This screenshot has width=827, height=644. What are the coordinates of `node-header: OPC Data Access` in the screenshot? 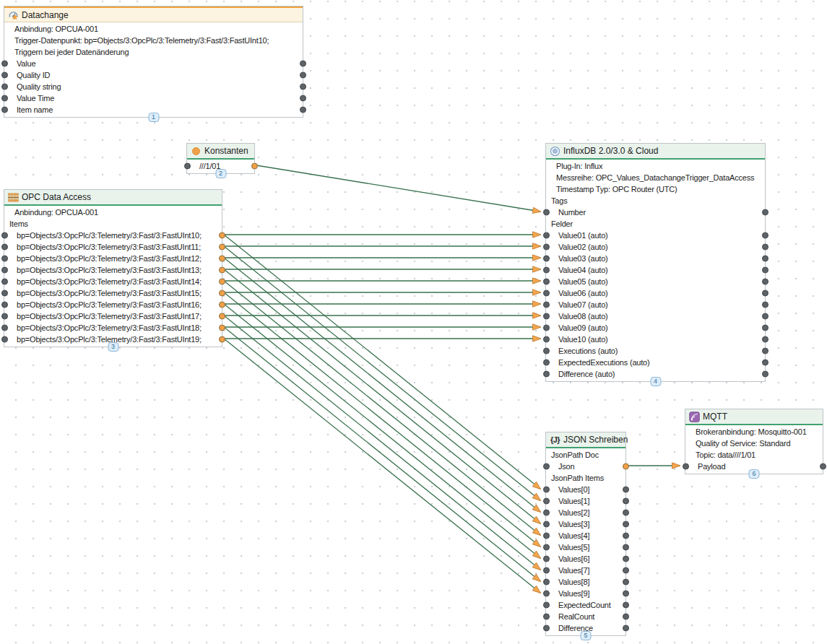 It's located at (113, 198).